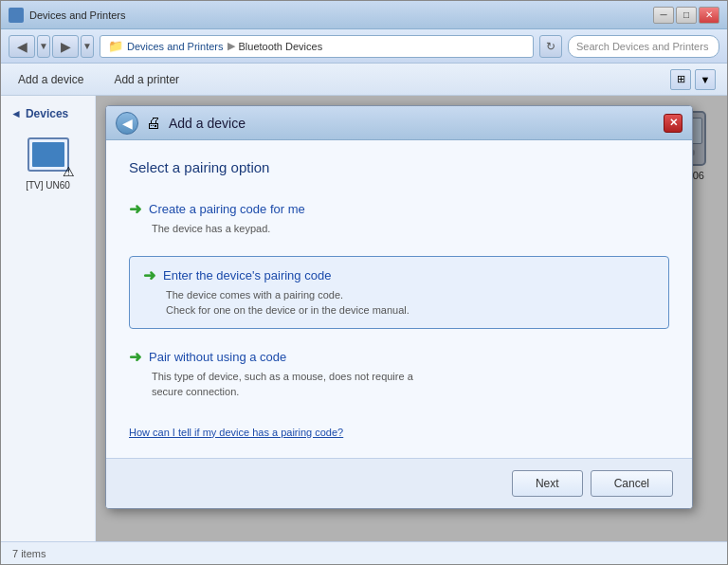 The image size is (728, 565). Describe the element at coordinates (135, 209) in the screenshot. I see `option1-arrow-icon: ➜` at that location.